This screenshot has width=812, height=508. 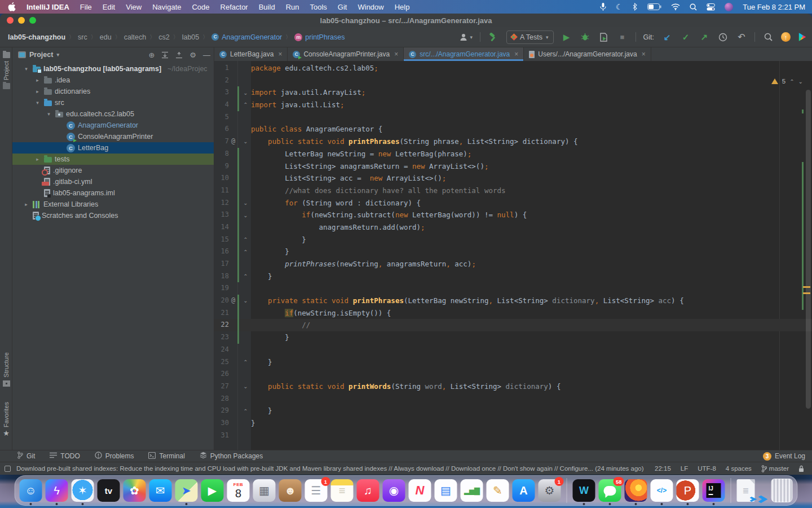 What do you see at coordinates (686, 37) in the screenshot?
I see `git-commit-button: ✓` at bounding box center [686, 37].